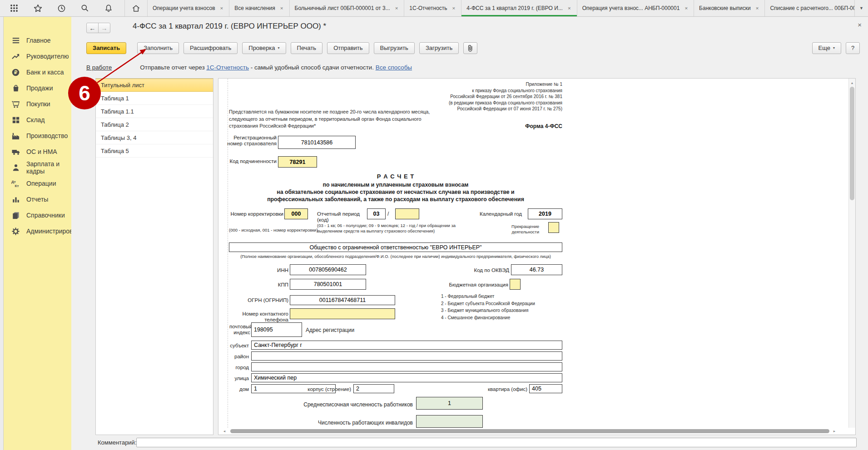 This screenshot has height=450, width=868. What do you see at coordinates (505, 304) in the screenshot?
I see `budget-option: 2 - Бюджет субъекта Российской Федерации` at bounding box center [505, 304].